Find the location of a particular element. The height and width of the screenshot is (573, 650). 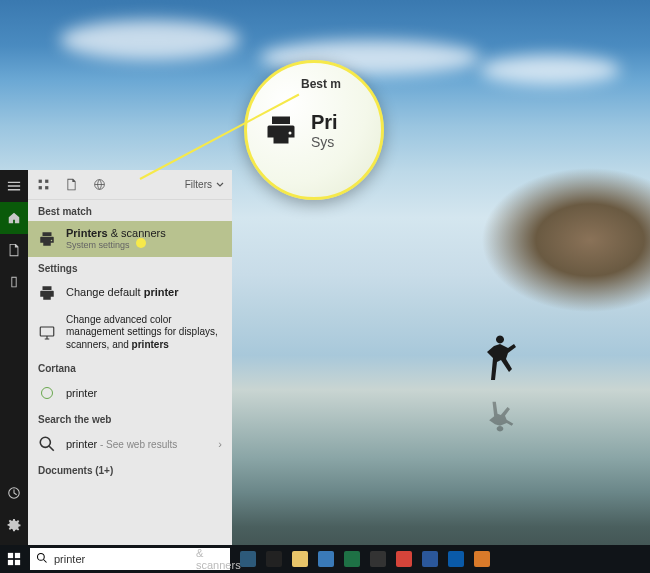

filters-dropdown: Filters is located at coordinates (204, 184).